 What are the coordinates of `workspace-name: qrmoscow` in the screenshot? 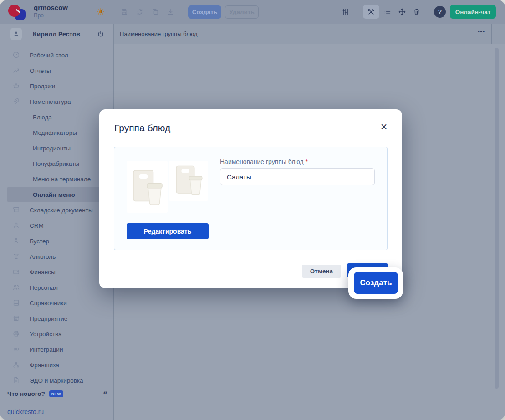 It's located at (51, 7).